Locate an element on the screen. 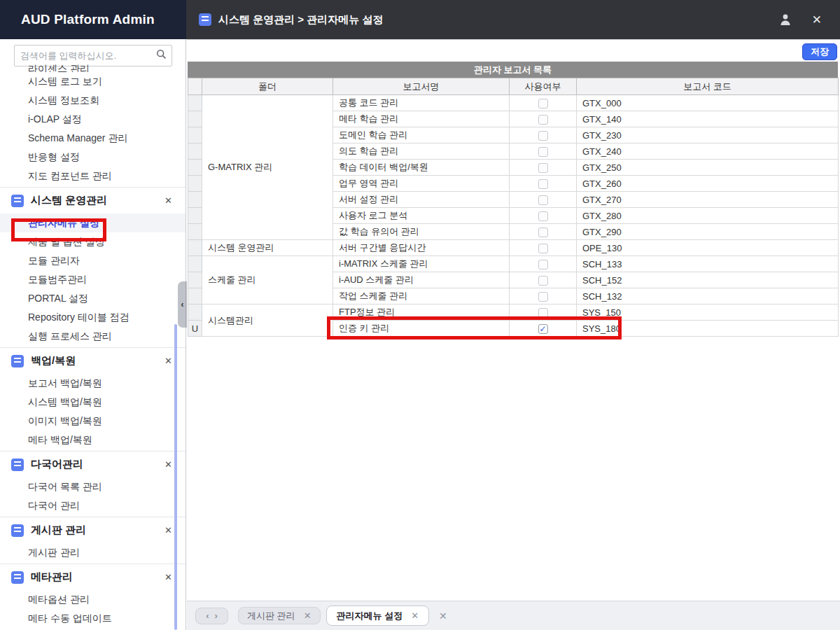 This screenshot has height=630, width=840. tab-nav-prev-icon: ‹ is located at coordinates (207, 616).